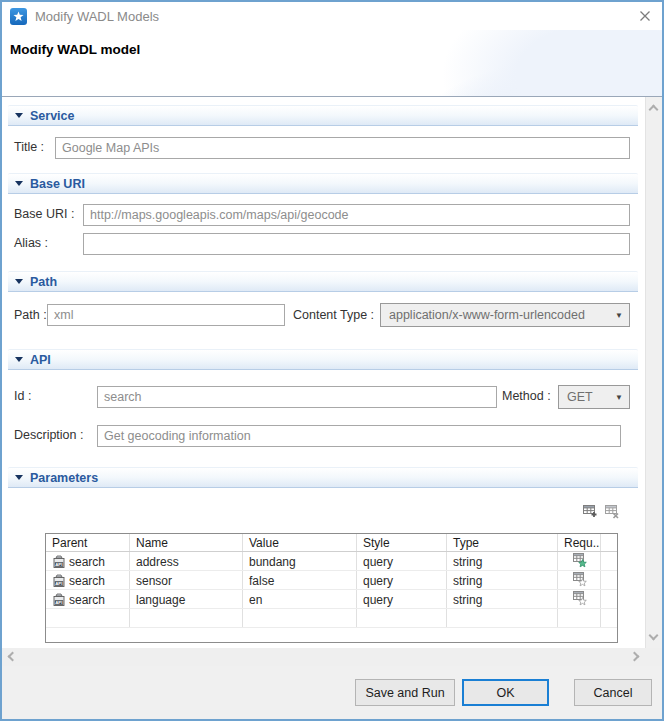  Describe the element at coordinates (402, 542) in the screenshot. I see `column-header-style: Style` at that location.